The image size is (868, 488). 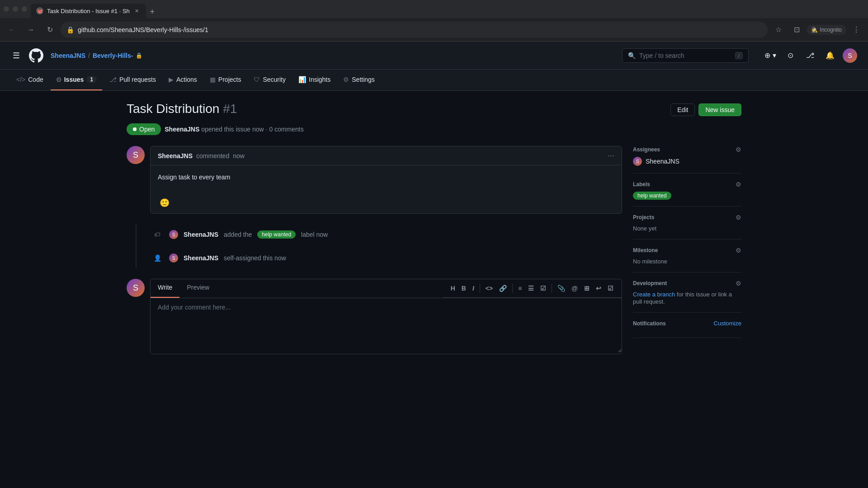 I want to click on assign-activity-icon: 👤, so click(x=157, y=258).